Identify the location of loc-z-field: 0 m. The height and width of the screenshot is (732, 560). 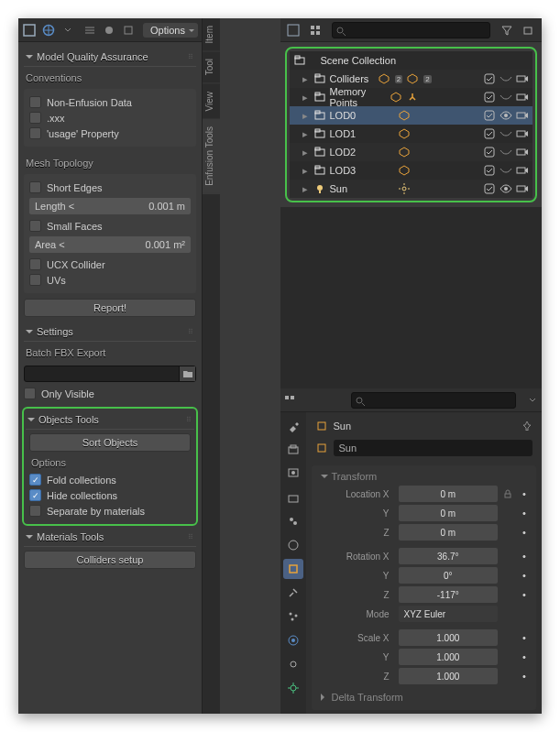
(449, 532).